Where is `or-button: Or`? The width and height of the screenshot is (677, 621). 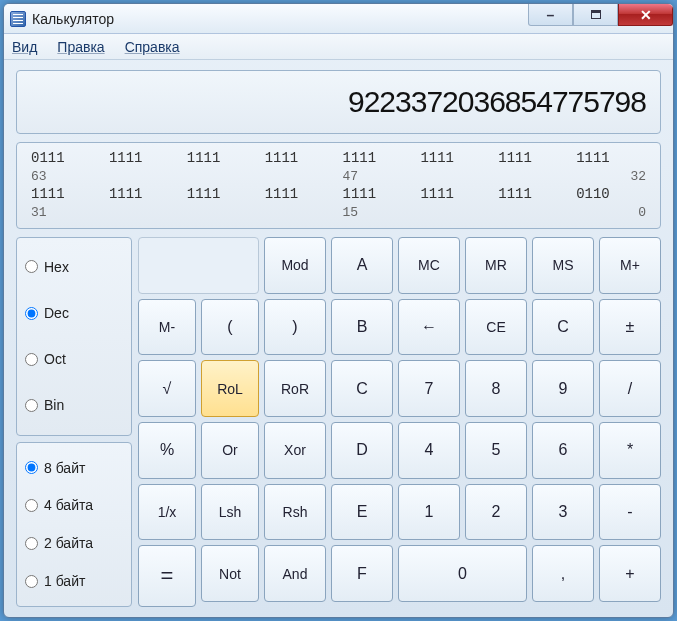 or-button: Or is located at coordinates (230, 450).